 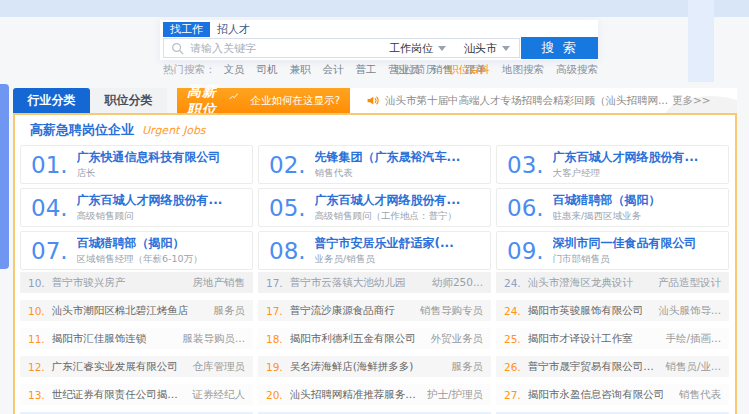 I want to click on hot-search-term: 会计, so click(x=334, y=69).